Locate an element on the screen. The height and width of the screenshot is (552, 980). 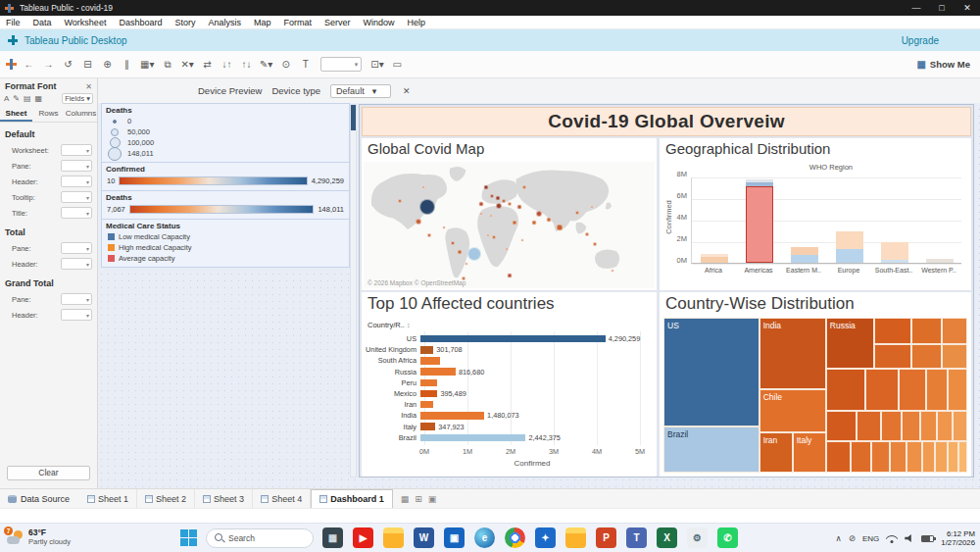
deaths-gradient-bar is located at coordinates (221, 210).